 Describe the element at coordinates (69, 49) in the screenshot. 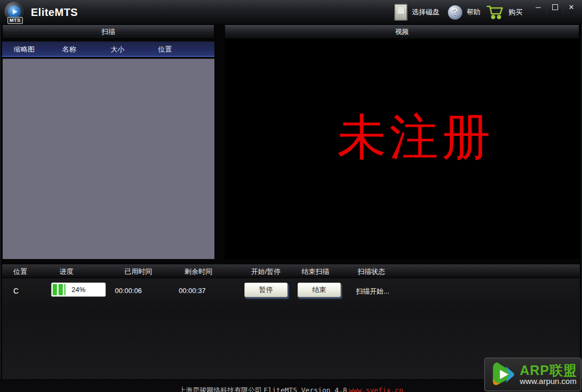

I see `column-name: 名称` at that location.